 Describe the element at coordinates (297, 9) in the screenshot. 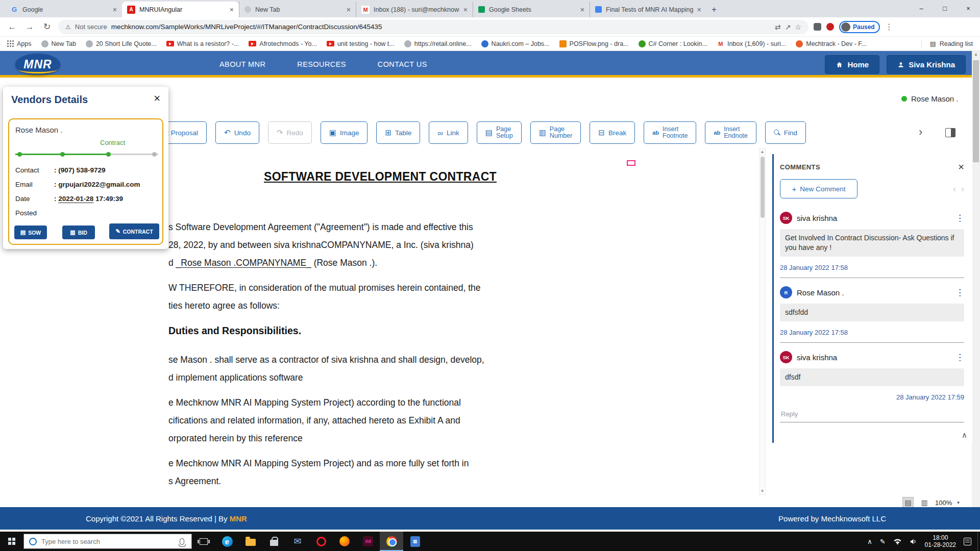

I see `tab-new-tab: New Tab ×` at that location.